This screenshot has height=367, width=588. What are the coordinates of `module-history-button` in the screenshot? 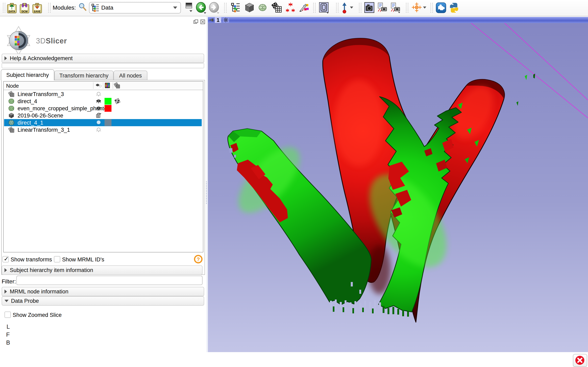 It's located at (189, 8).